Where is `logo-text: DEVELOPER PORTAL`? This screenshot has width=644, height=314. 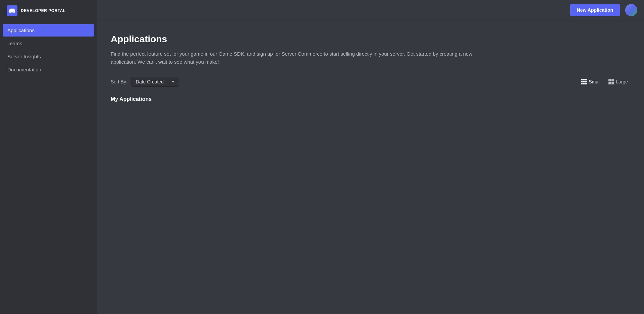
logo-text: DEVELOPER PORTAL is located at coordinates (43, 11).